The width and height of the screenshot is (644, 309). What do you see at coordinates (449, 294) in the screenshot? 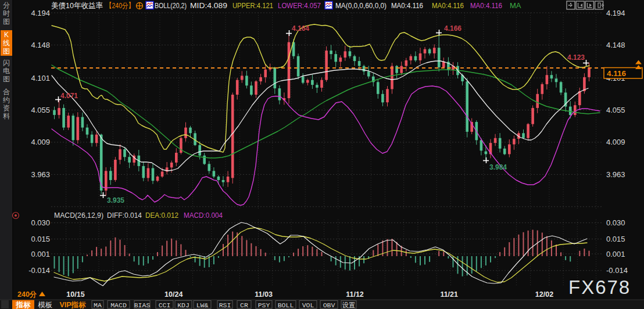
I see `svg-text: 11/21` at bounding box center [449, 294].